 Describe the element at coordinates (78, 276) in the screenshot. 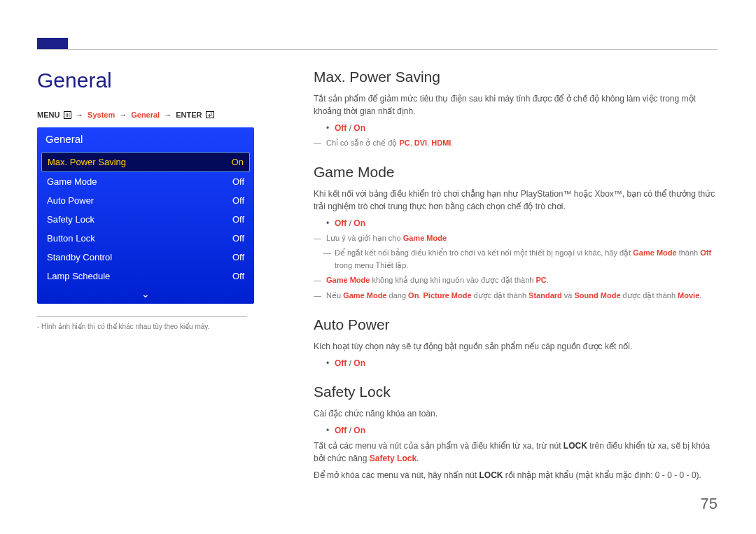

I see `osd-item-label: Lamp Schedule` at that location.